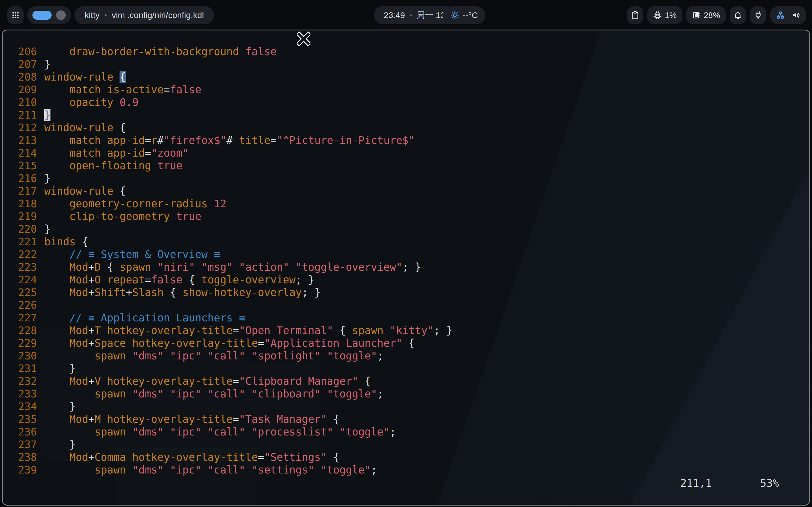 This screenshot has height=507, width=812. I want to click on code-token: D, so click(97, 267).